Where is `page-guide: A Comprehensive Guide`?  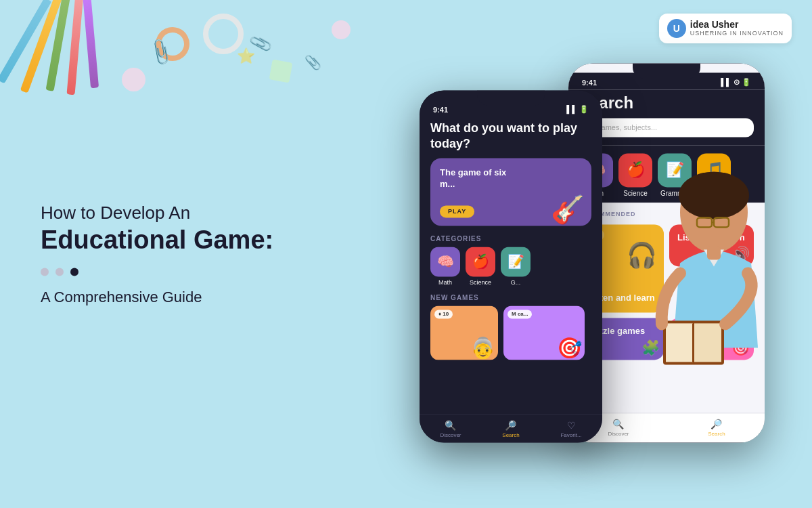 page-guide: A Comprehensive Guide is located at coordinates (157, 297).